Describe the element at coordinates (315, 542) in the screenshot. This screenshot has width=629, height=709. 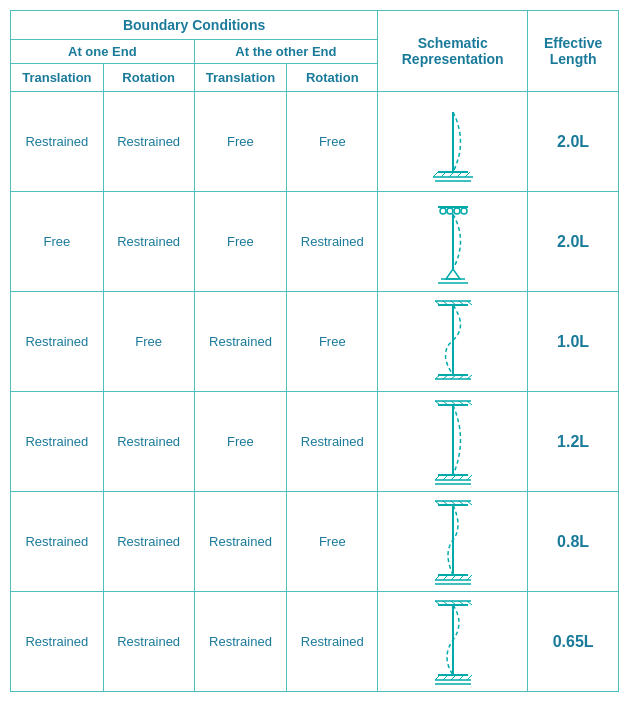
I see `table-row: RestrainedRestrainedRestrainedFree` at that location.